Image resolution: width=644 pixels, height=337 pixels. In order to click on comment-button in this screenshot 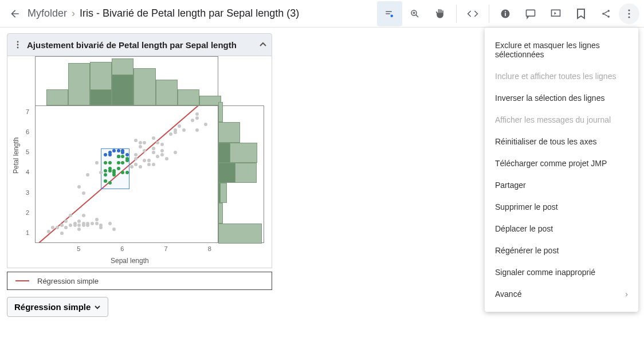, I will do `click(531, 14)`.